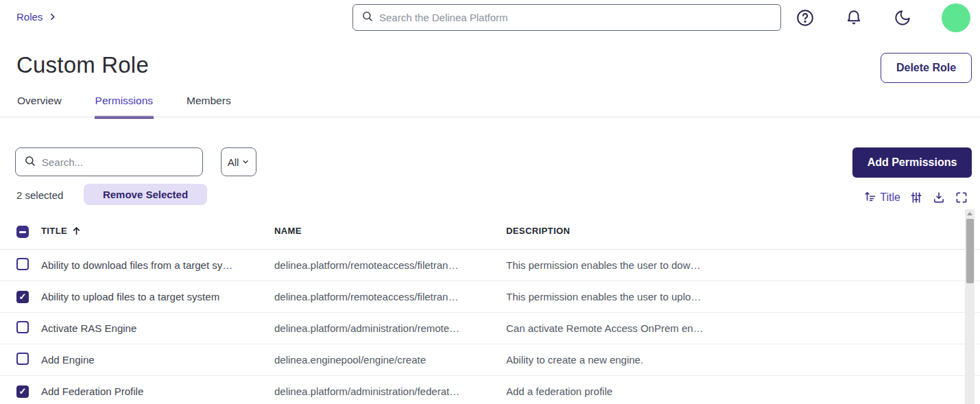  I want to click on permissions-search-input, so click(118, 162).